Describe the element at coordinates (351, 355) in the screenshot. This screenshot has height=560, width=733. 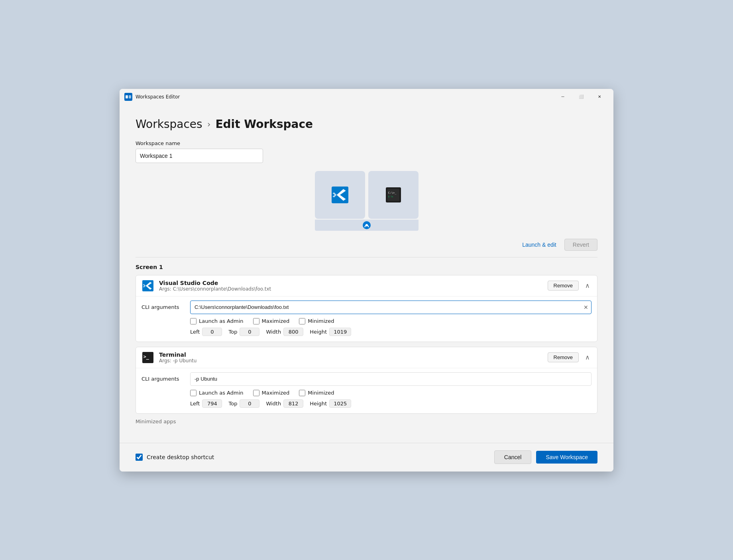
I see `terminal-name: Terminal` at that location.